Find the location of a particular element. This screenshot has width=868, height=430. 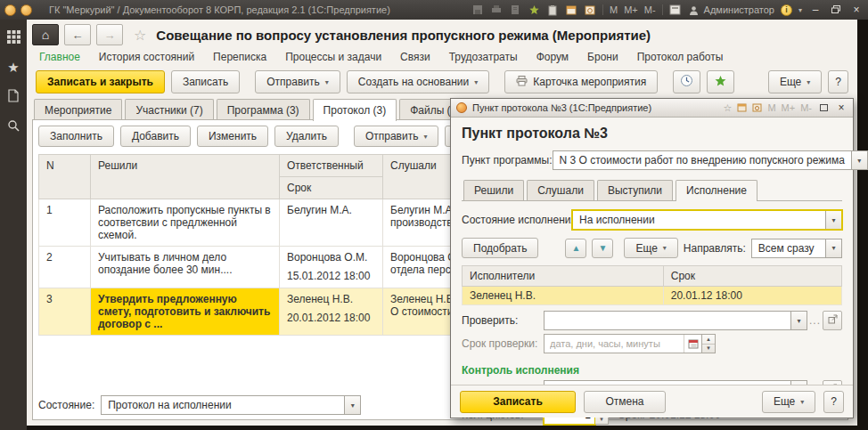

save-close-button: Записать и закрыть is located at coordinates (100, 82).